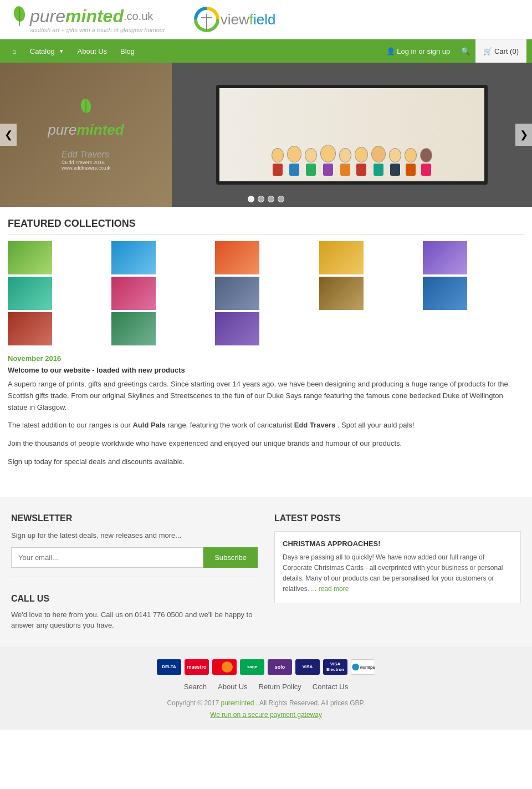  What do you see at coordinates (266, 686) in the screenshot?
I see `footer-links: Search About Us Return Policy Contact Us` at bounding box center [266, 686].